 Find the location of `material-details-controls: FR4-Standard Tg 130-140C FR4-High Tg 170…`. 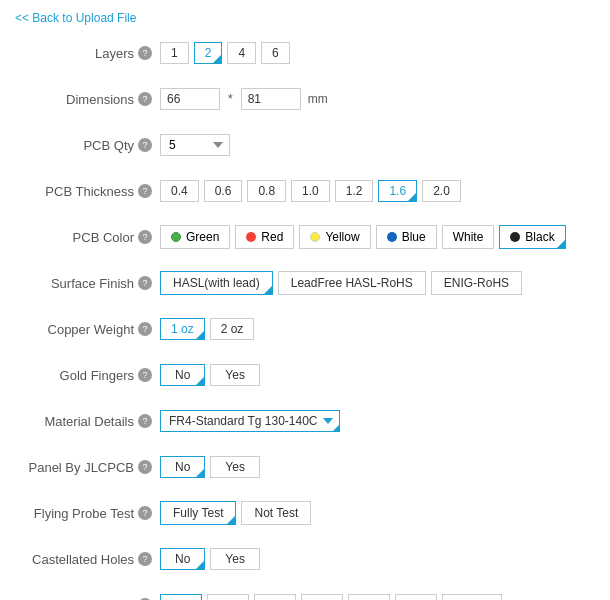

material-details-controls: FR4-Standard Tg 130-140C FR4-High Tg 170… is located at coordinates (250, 421).